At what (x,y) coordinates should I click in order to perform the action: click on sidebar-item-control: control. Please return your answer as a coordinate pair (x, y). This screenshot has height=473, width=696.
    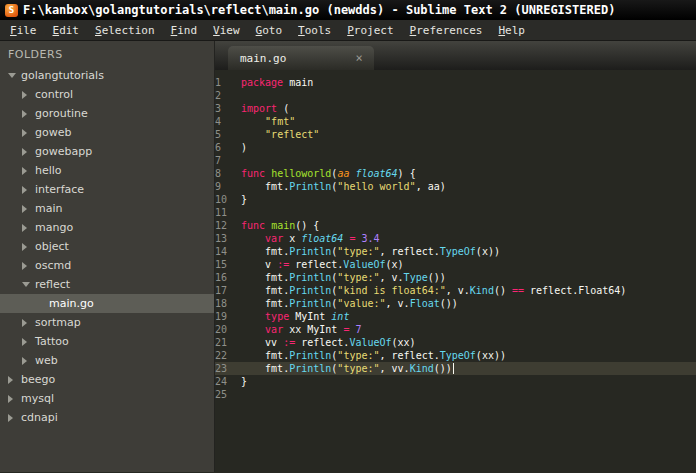
    Looking at the image, I should click on (107, 94).